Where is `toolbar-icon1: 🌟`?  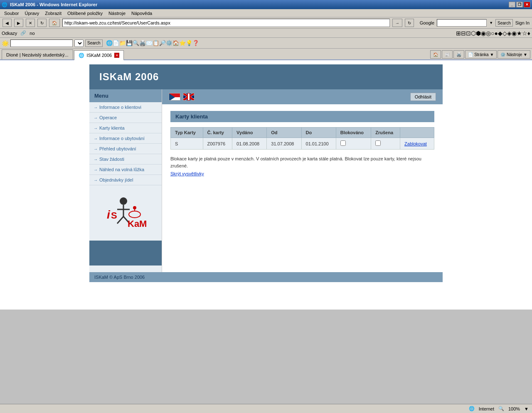 toolbar-icon1: 🌟 is located at coordinates (5, 43).